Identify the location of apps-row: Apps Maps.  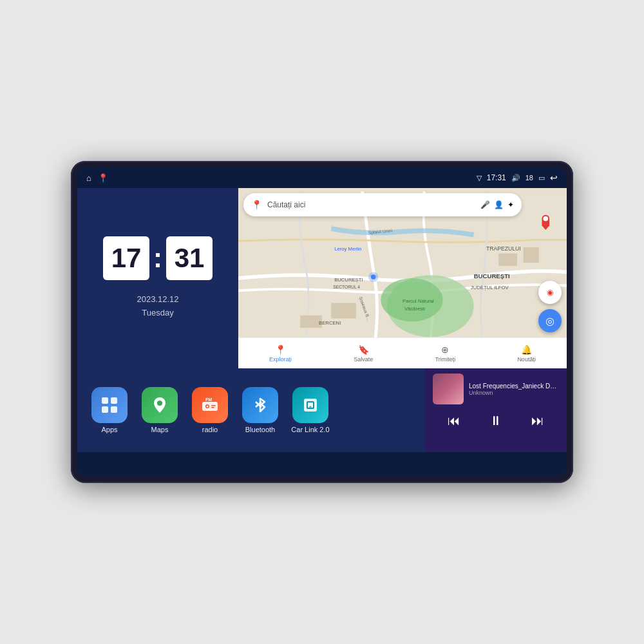
(251, 410).